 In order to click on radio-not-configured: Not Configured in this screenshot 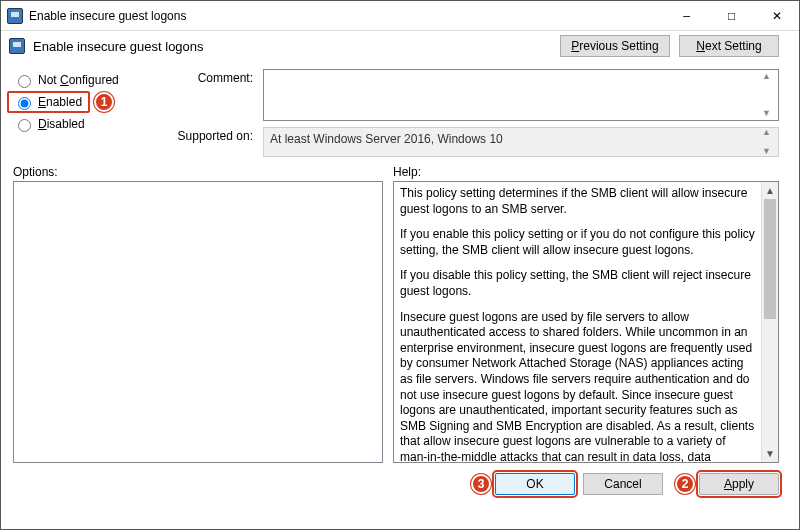, I will do `click(83, 80)`.